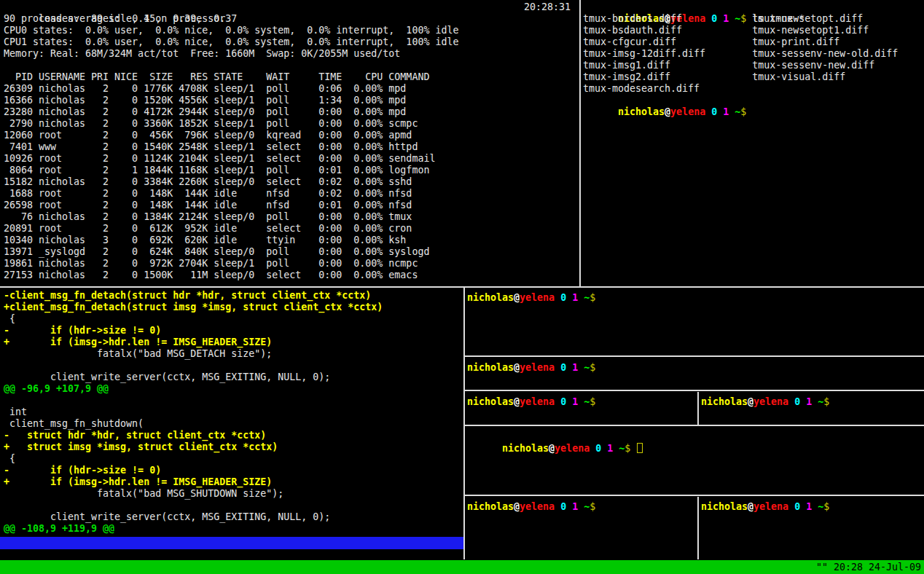 The height and width of the screenshot is (574, 924). I want to click on pane-shell-2: nicholas@yelena 0 1 ~$, so click(695, 374).